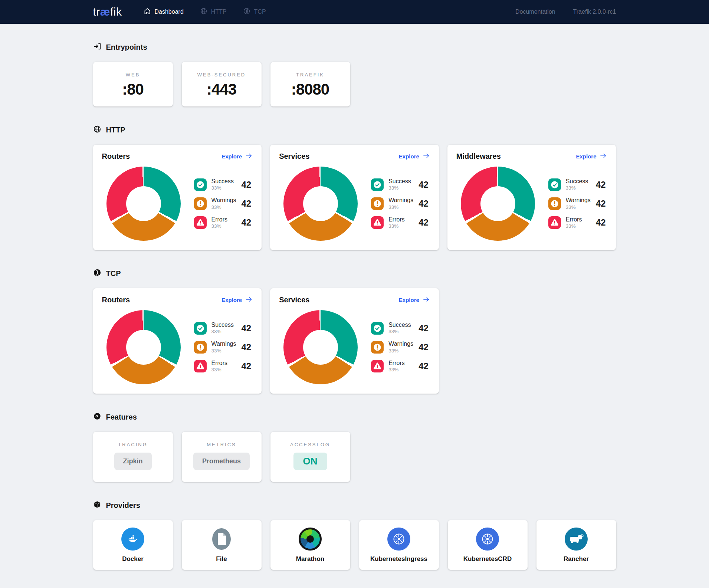 The height and width of the screenshot is (588, 709). What do you see at coordinates (310, 545) in the screenshot?
I see `provider-card-marathon: Marathon` at bounding box center [310, 545].